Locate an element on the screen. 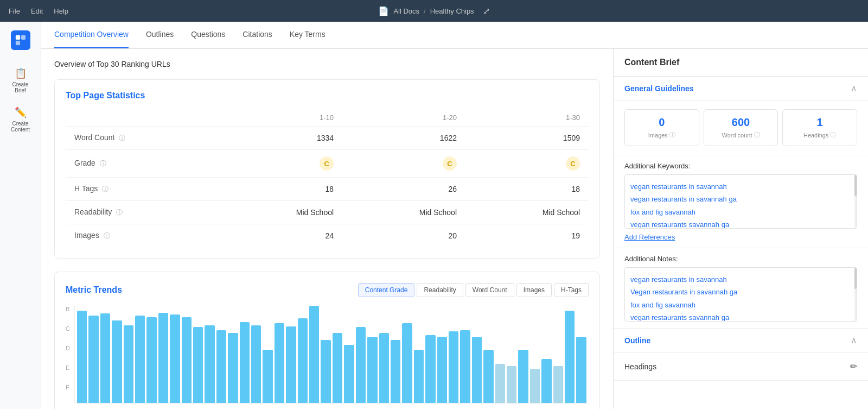 This screenshot has height=409, width=868. outline-collapse-icon: ∧ is located at coordinates (854, 340).